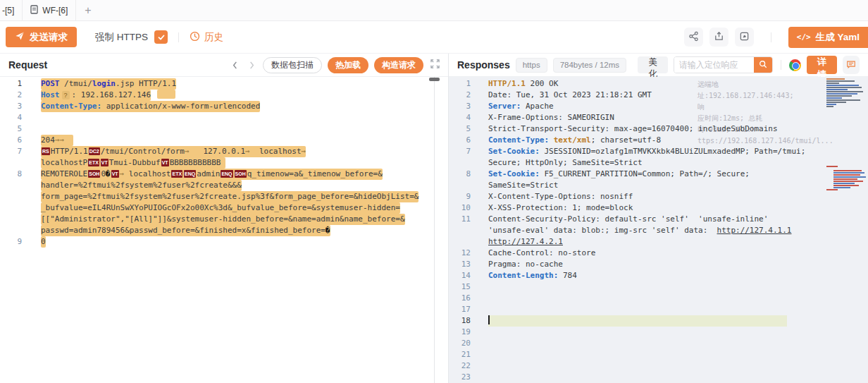  What do you see at coordinates (464, 197) in the screenshot?
I see `line-number: 9` at bounding box center [464, 197].